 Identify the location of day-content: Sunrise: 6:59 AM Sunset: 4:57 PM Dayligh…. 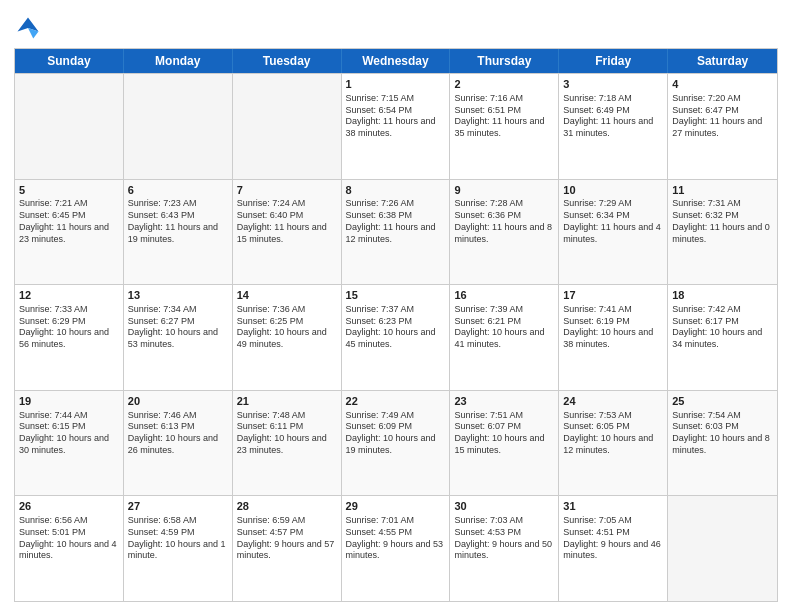
(287, 538).